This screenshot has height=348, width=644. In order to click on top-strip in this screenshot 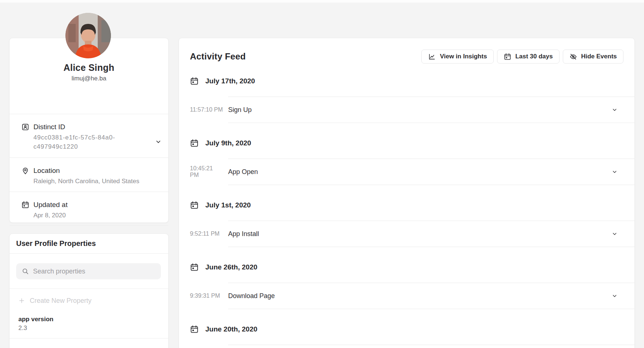, I will do `click(322, 1)`.